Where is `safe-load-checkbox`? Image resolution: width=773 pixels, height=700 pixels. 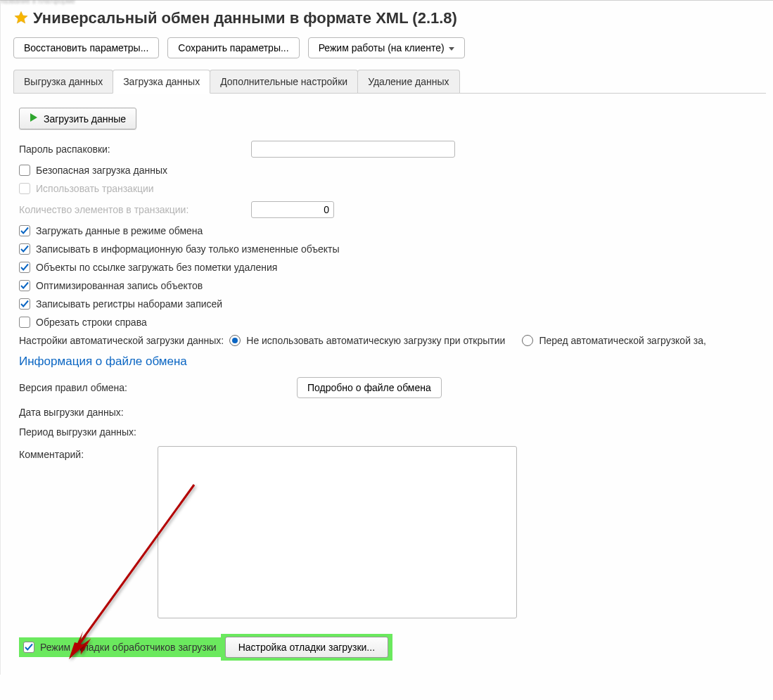
safe-load-checkbox is located at coordinates (25, 170).